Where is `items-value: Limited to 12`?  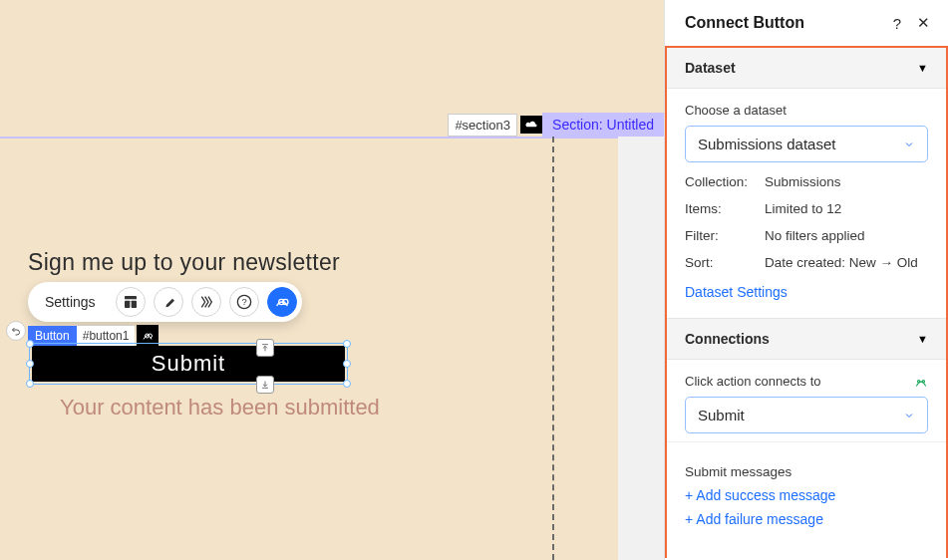
items-value: Limited to 12 is located at coordinates (846, 209).